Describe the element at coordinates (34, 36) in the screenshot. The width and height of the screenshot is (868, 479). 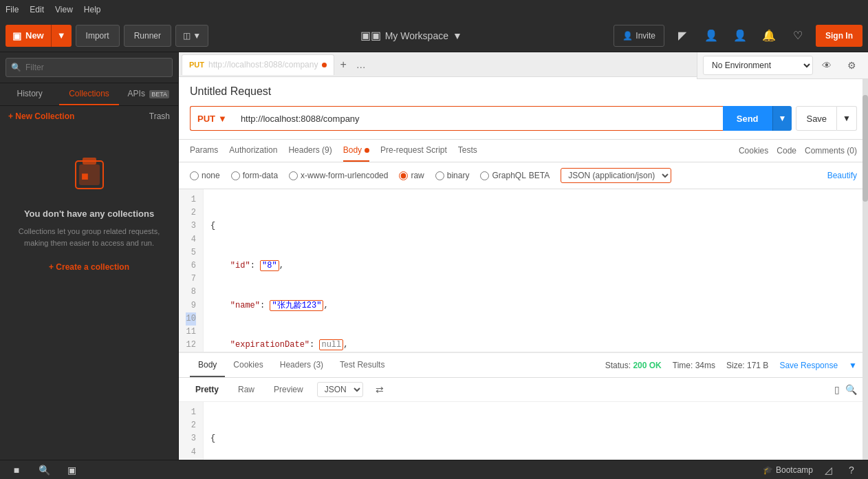
I see `new-label: New` at that location.